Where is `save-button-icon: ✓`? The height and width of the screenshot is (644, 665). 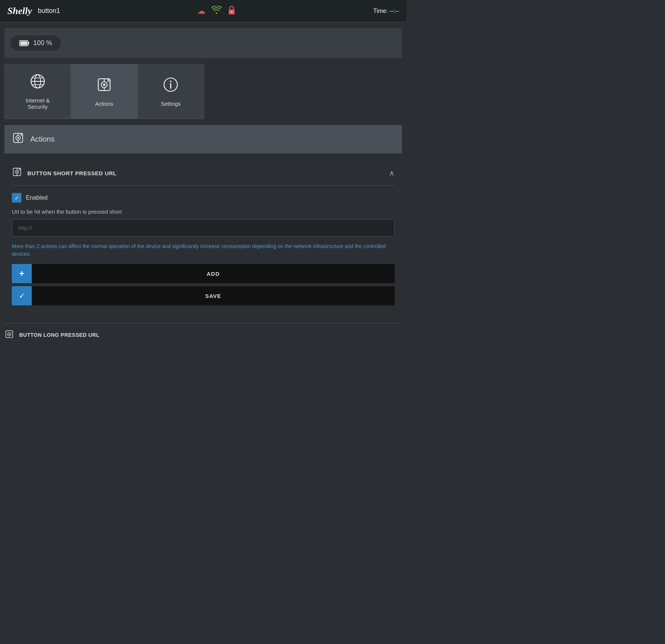
save-button-icon: ✓ is located at coordinates (22, 296).